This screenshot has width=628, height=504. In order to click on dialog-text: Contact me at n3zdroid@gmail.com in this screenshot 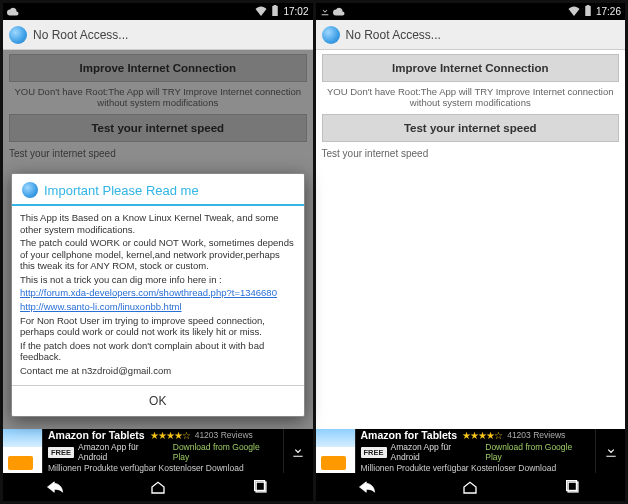, I will do `click(158, 371)`.